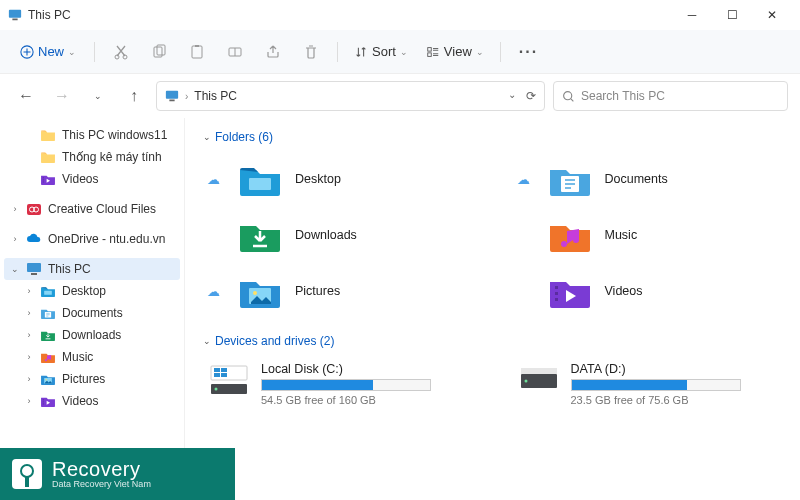  What do you see at coordinates (492, 341) in the screenshot?
I see `drives-section-header: ⌄ Devices and drives (2)` at bounding box center [492, 341].